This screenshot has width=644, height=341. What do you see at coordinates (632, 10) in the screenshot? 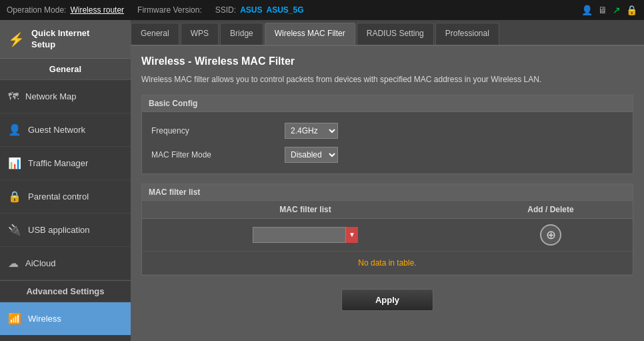
I see `lock-icon: 🔒` at bounding box center [632, 10].